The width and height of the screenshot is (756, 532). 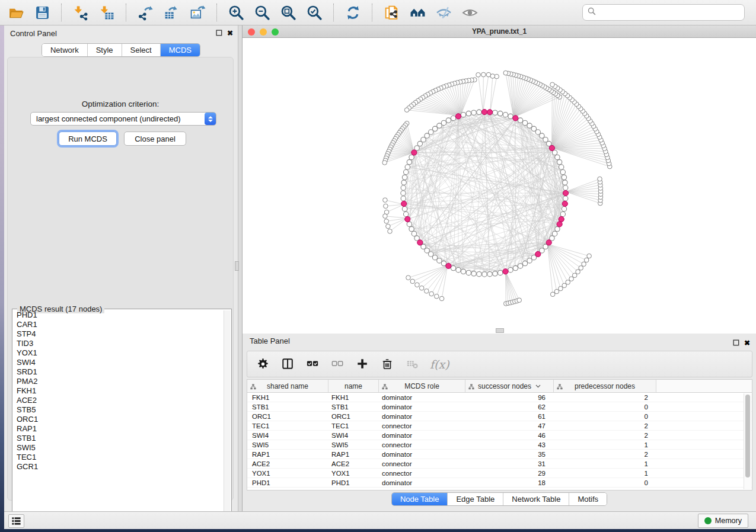 What do you see at coordinates (145, 12) in the screenshot?
I see `export-network-icon` at bounding box center [145, 12].